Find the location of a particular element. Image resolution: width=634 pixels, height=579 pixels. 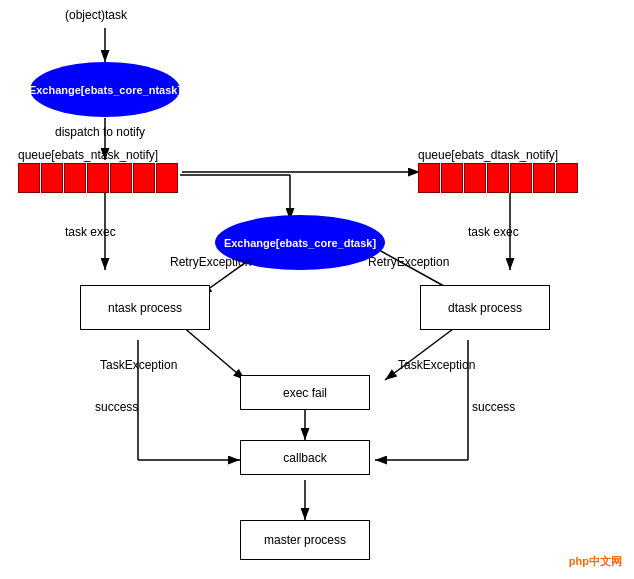

queue-ntask-seg4 is located at coordinates (98, 178).